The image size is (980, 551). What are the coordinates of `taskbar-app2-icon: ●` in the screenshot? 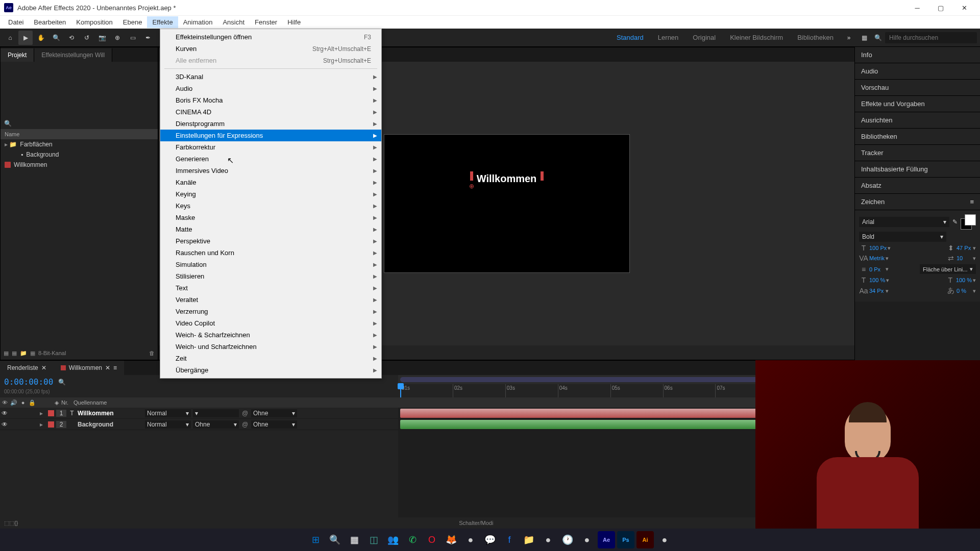 It's located at (548, 540).